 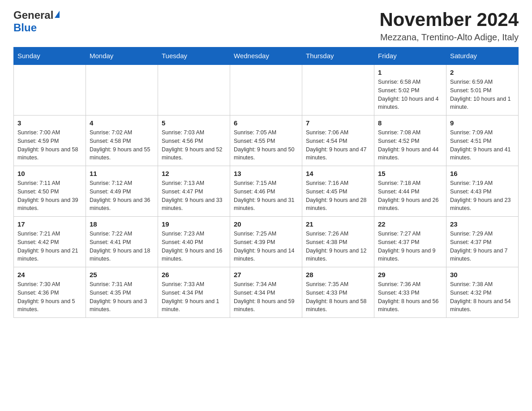 What do you see at coordinates (122, 196) in the screenshot?
I see `sun-info: Sunrise: 7:12 AMSunset: 4:49 PMDaylight:…` at bounding box center [122, 196].